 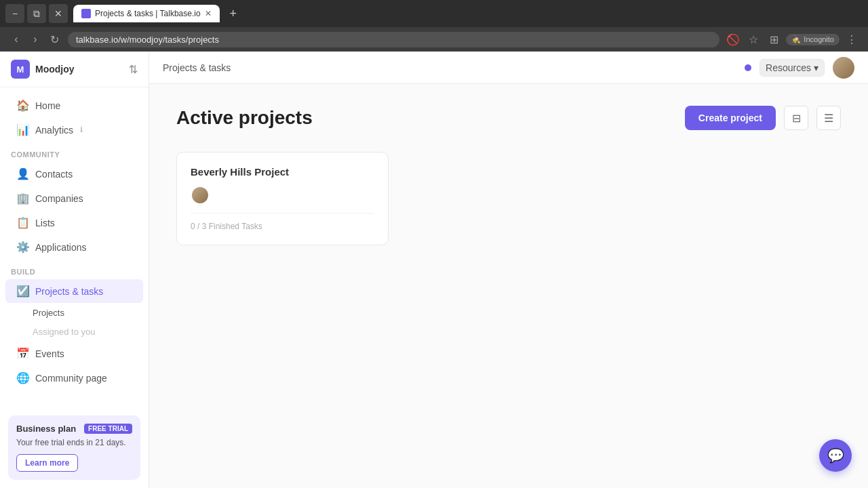 I want to click on projects-tasks-icon: ☑️, so click(x=22, y=291).